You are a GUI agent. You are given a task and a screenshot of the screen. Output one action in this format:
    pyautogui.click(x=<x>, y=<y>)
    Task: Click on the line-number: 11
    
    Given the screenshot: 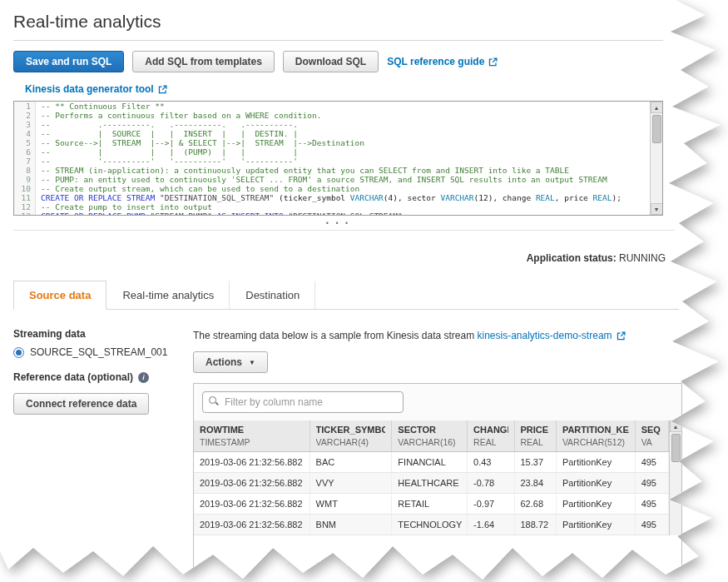 What is the action you would take?
    pyautogui.click(x=25, y=198)
    